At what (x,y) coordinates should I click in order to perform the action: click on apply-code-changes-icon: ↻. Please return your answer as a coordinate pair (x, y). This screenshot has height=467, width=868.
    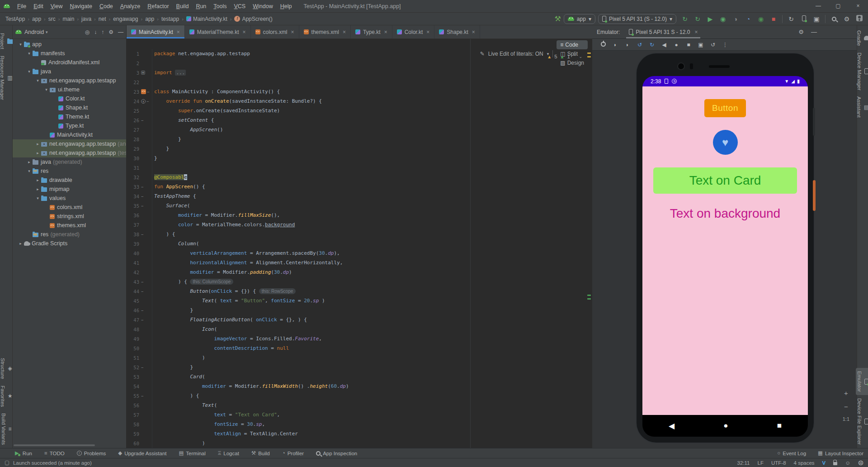
    Looking at the image, I should click on (698, 19).